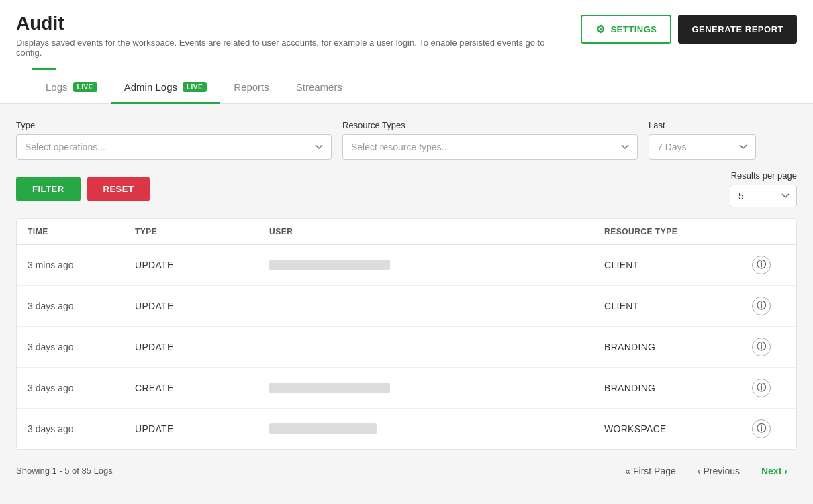 This screenshot has width=813, height=504. Describe the element at coordinates (64, 471) in the screenshot. I see `showing-text: Showing 1 - 5 of 85 Logs` at that location.